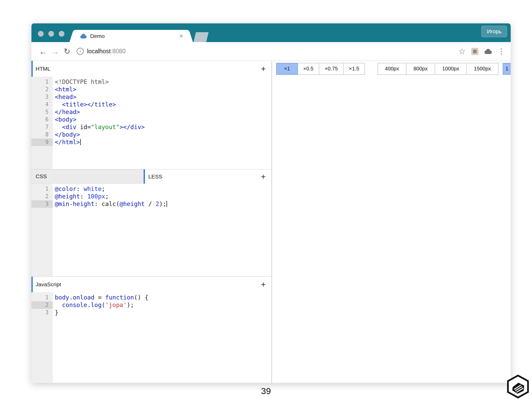 This screenshot has height=399, width=532. I want to click on site-info-icon: i, so click(80, 51).